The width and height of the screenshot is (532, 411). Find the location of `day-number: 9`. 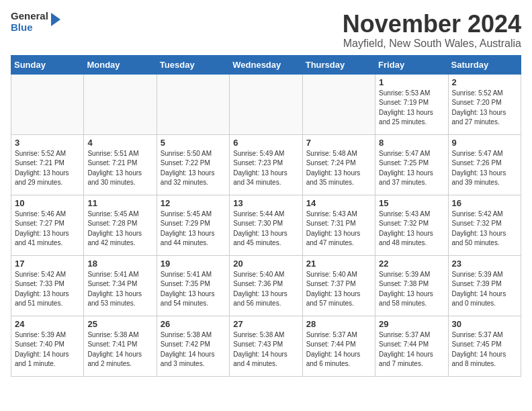

day-number: 9 is located at coordinates (485, 142).